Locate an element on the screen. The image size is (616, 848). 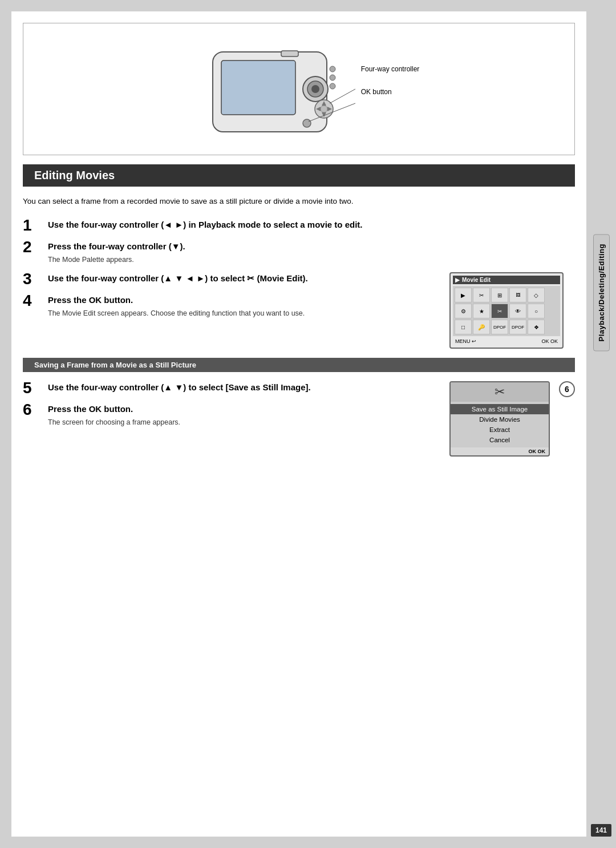
icon-diamond: ◇ is located at coordinates (536, 295).